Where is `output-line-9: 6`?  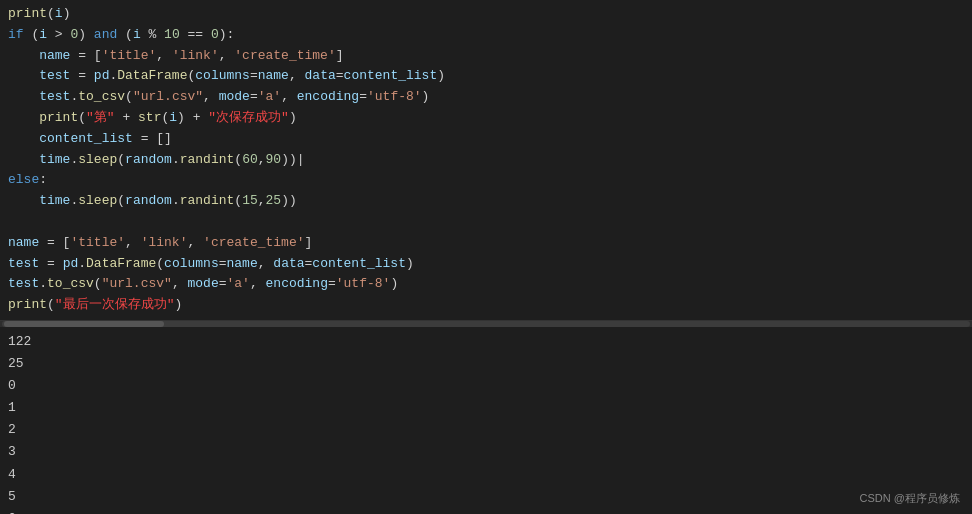 output-line-9: 6 is located at coordinates (486, 511).